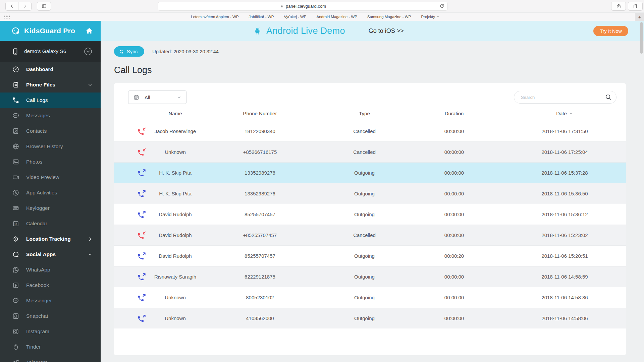 The width and height of the screenshot is (644, 362). What do you see at coordinates (16, 254) in the screenshot?
I see `social-apps-icon` at bounding box center [16, 254].